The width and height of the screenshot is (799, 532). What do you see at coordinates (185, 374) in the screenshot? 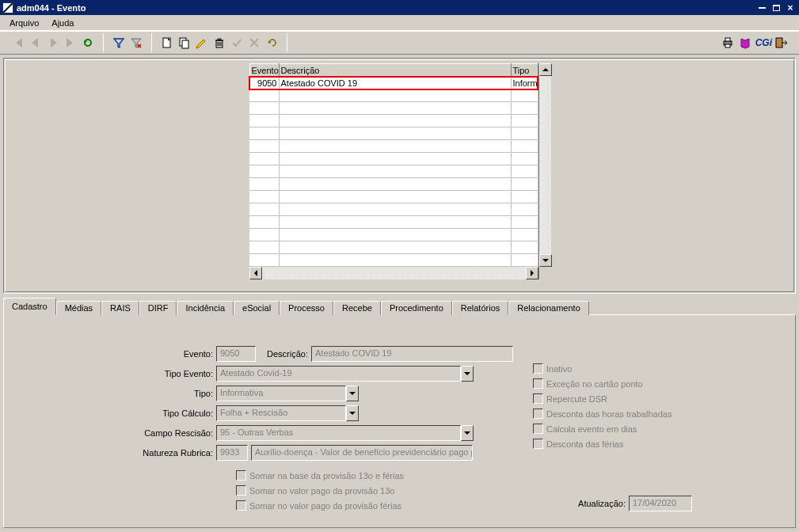
I see `label-tipo-evento: Tipo Evento:` at bounding box center [185, 374].